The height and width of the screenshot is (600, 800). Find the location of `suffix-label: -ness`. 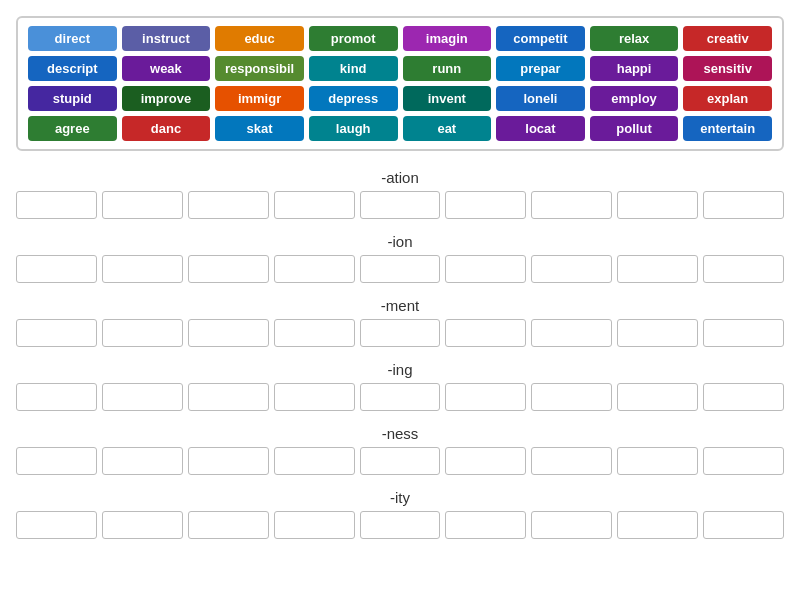

suffix-label: -ness is located at coordinates (400, 434).